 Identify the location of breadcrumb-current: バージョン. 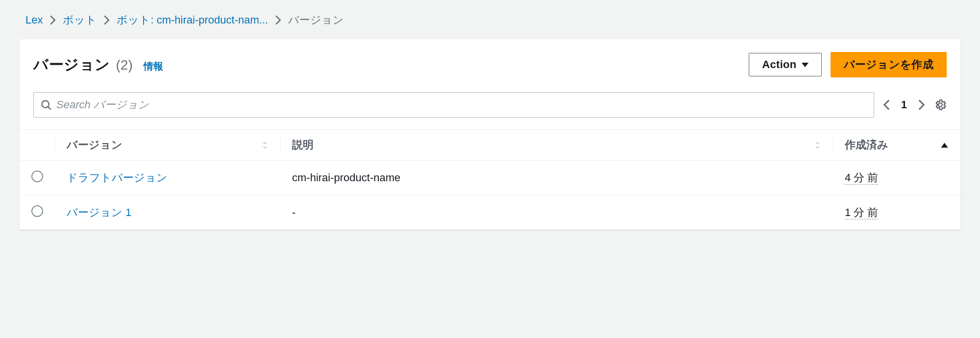
(316, 20).